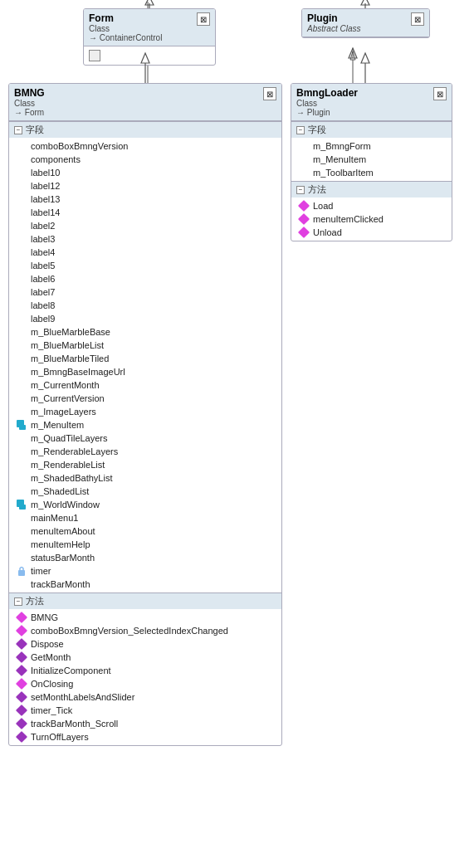  What do you see at coordinates (145, 465) in the screenshot?
I see `list-item: m_RenderableList` at bounding box center [145, 465].